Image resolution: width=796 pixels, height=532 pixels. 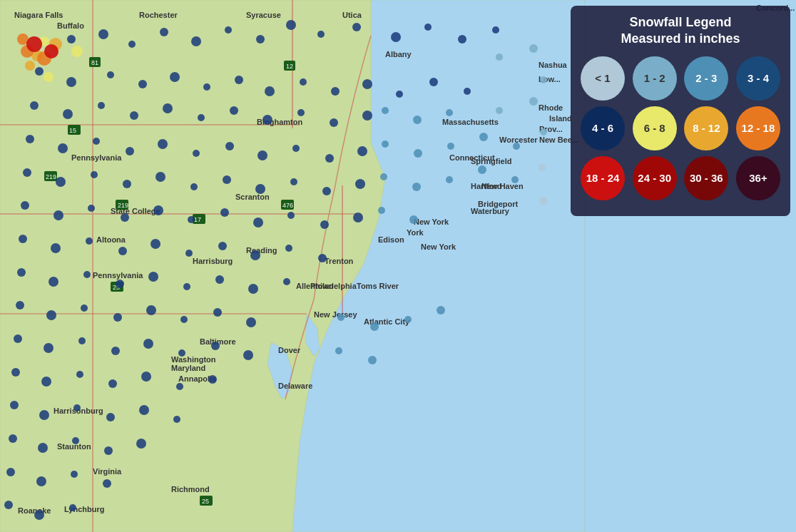 What do you see at coordinates (194, 359) in the screenshot?
I see `svg-text: Washington` at bounding box center [194, 359].